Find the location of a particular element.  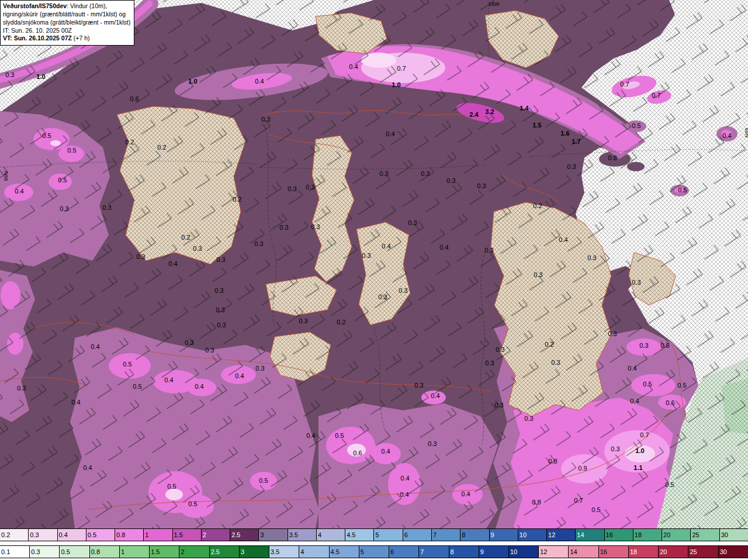

infobox-line-title: Veðurstofan/IS750dev: Vindur (10m), is located at coordinates (67, 6).